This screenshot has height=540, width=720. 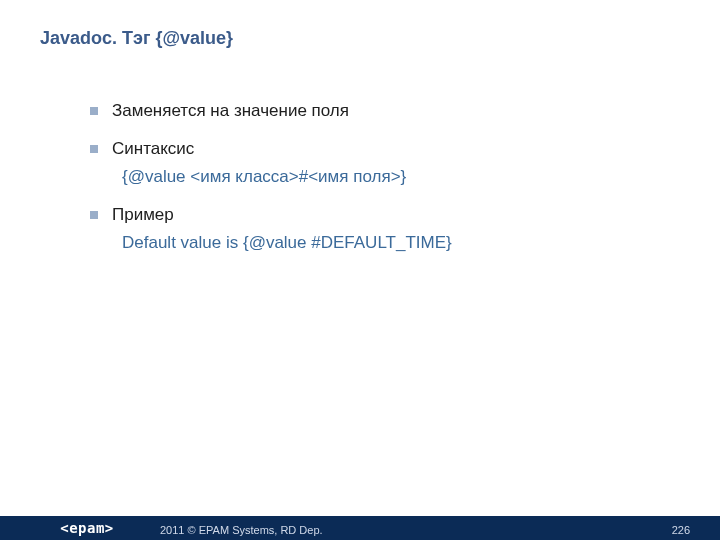 What do you see at coordinates (136, 38) in the screenshot?
I see `slide-title: Javadoc. Тэг {@value}` at bounding box center [136, 38].